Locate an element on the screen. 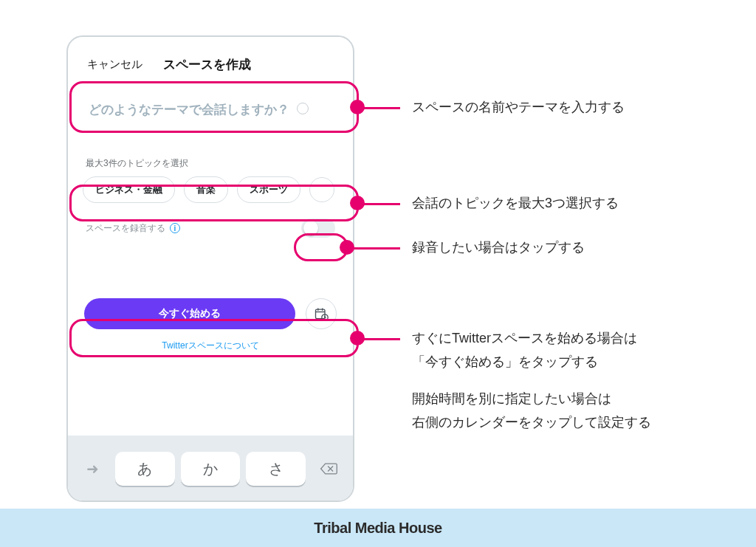  cancel-button: キャンセル is located at coordinates (115, 65).